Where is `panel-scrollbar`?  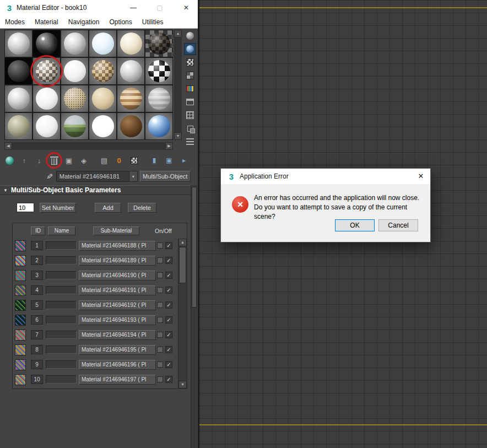 panel-scrollbar is located at coordinates (194, 316).